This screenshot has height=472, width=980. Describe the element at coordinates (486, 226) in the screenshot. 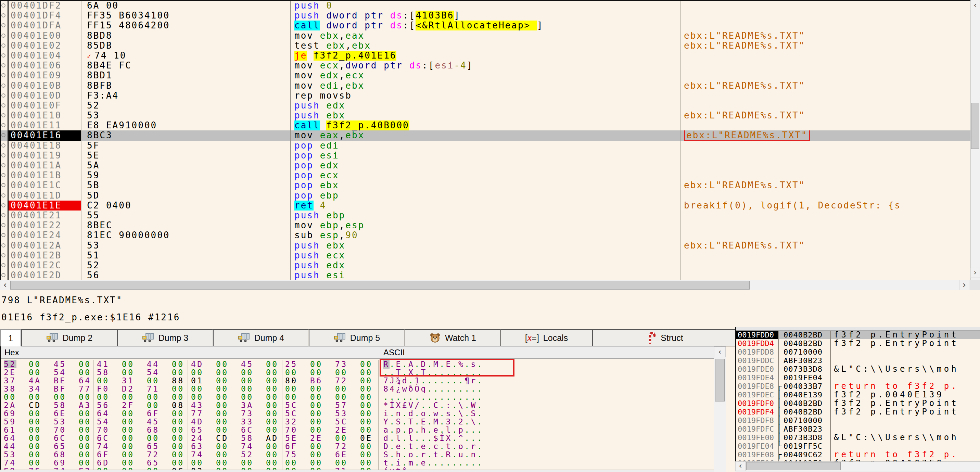

I see `disasm-row: 00401E228BECmov ebp,esp` at that location.